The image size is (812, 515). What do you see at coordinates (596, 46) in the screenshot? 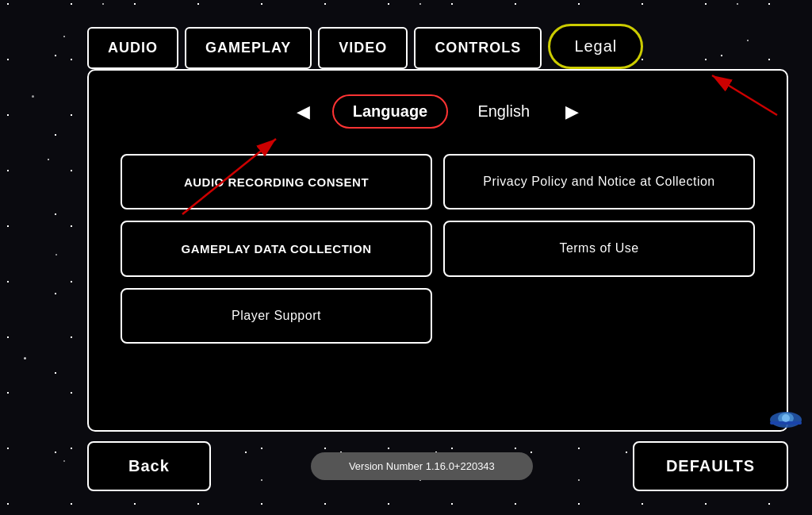
I see `tab-legal: Legal` at bounding box center [596, 46].